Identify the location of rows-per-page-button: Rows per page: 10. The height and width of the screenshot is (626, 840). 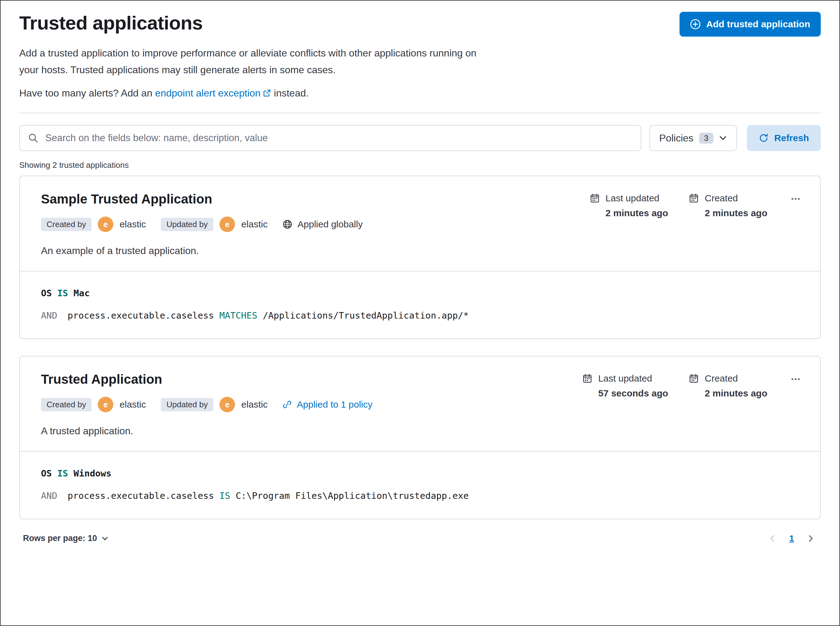
(66, 538).